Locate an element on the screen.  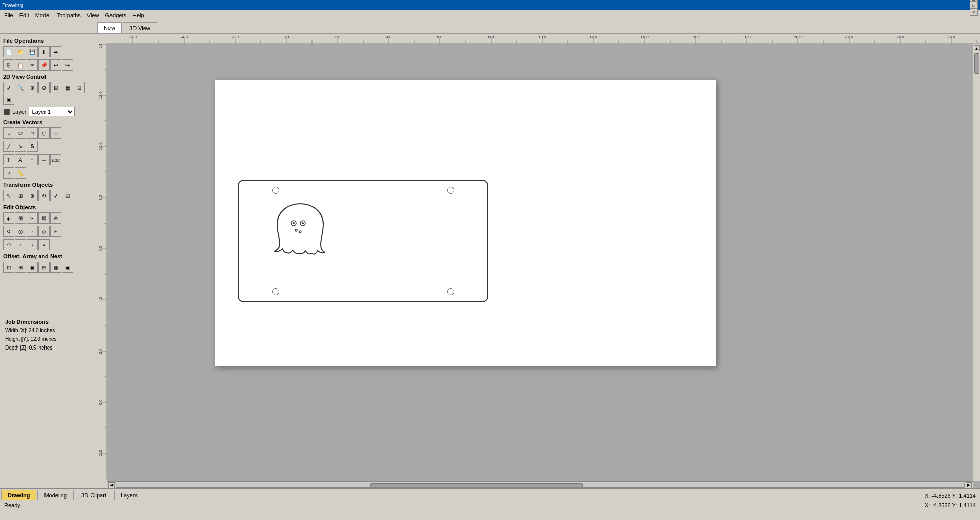
menu-edit: Edit is located at coordinates (25, 15).